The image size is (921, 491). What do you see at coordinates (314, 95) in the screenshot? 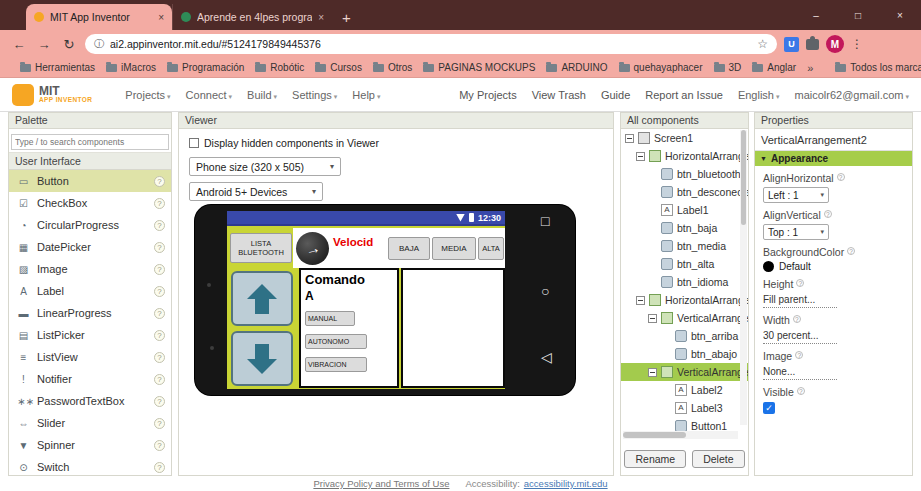
I see `menu-settings: Settings▾` at bounding box center [314, 95].